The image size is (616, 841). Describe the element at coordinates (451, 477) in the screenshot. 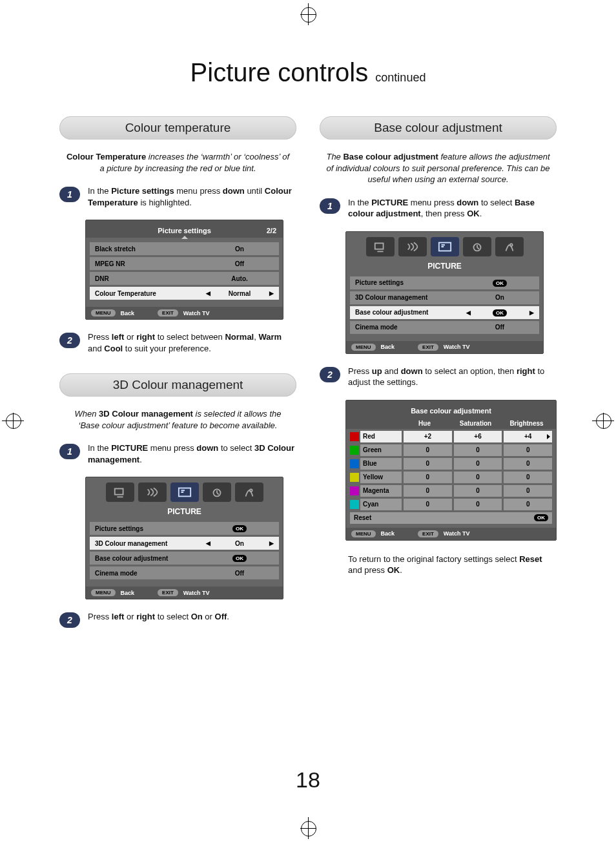

I see `colour-row: Yellow000` at that location.